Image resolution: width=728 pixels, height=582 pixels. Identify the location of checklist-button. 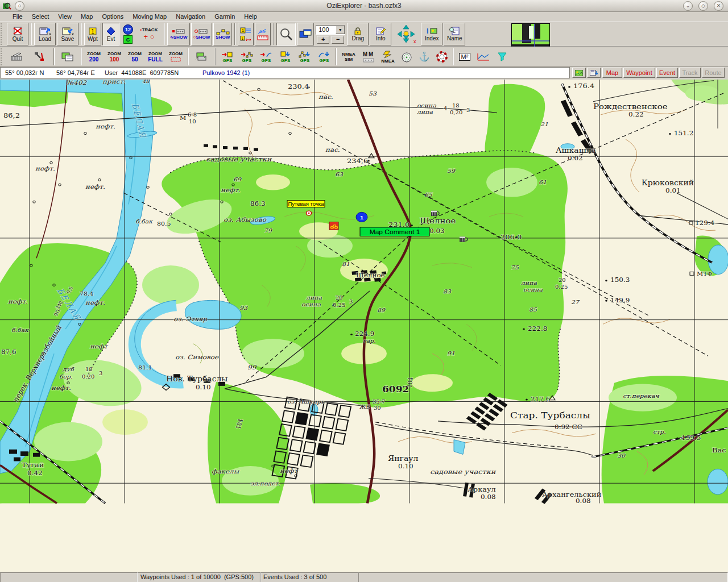
(18, 57).